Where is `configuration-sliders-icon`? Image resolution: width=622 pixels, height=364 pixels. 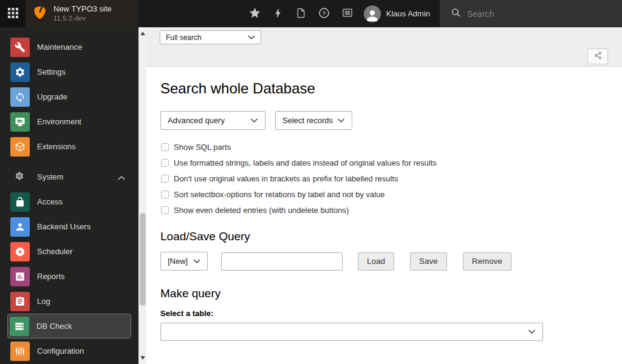
configuration-sliders-icon is located at coordinates (20, 351).